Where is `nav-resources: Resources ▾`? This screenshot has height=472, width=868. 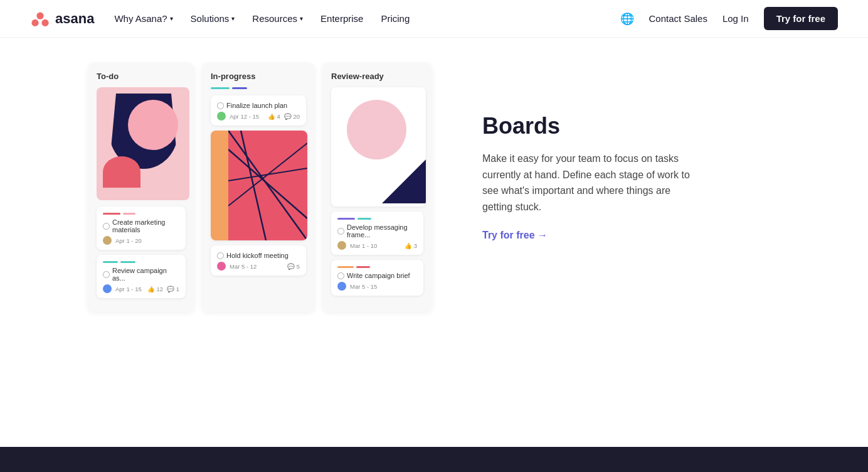 nav-resources: Resources ▾ is located at coordinates (277, 19).